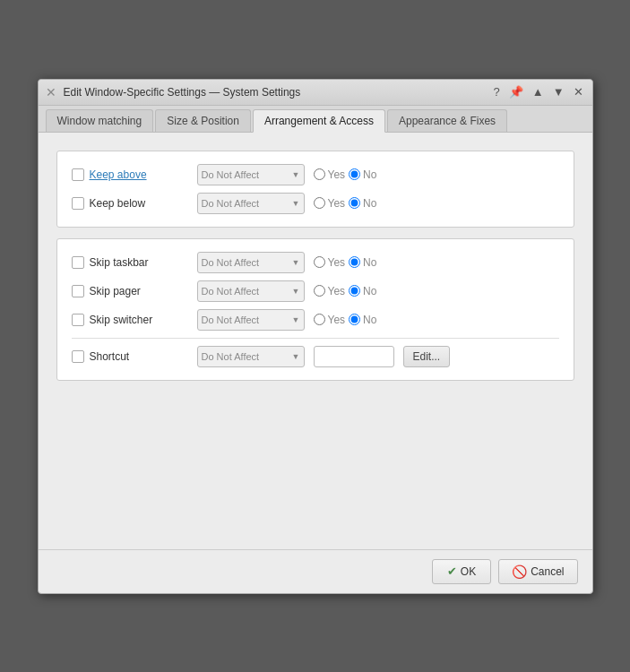 The width and height of the screenshot is (630, 672). Describe the element at coordinates (78, 291) in the screenshot. I see `skip-pager-checkbox` at that location.